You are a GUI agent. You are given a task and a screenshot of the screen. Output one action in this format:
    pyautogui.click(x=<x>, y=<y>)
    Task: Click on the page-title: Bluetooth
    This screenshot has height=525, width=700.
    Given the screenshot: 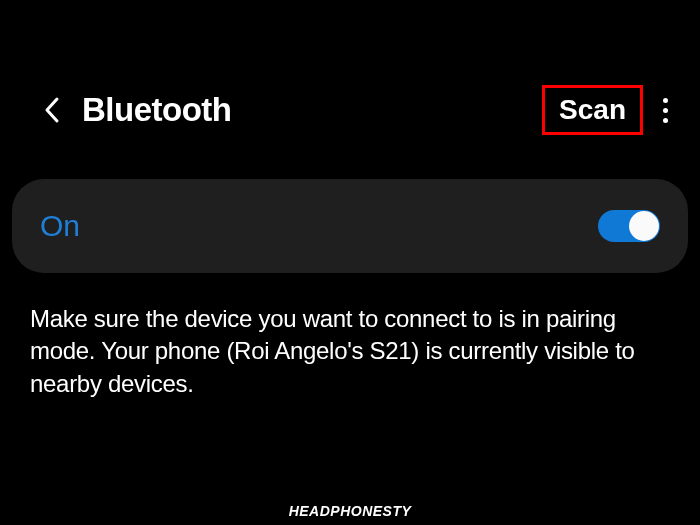 What is the action you would take?
    pyautogui.click(x=312, y=110)
    